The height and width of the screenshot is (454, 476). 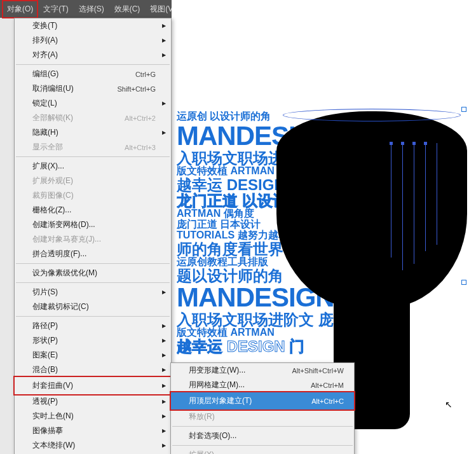 I want to click on menu-item: 显示全部Alt+Ctrl+3, so click(x=93, y=148).